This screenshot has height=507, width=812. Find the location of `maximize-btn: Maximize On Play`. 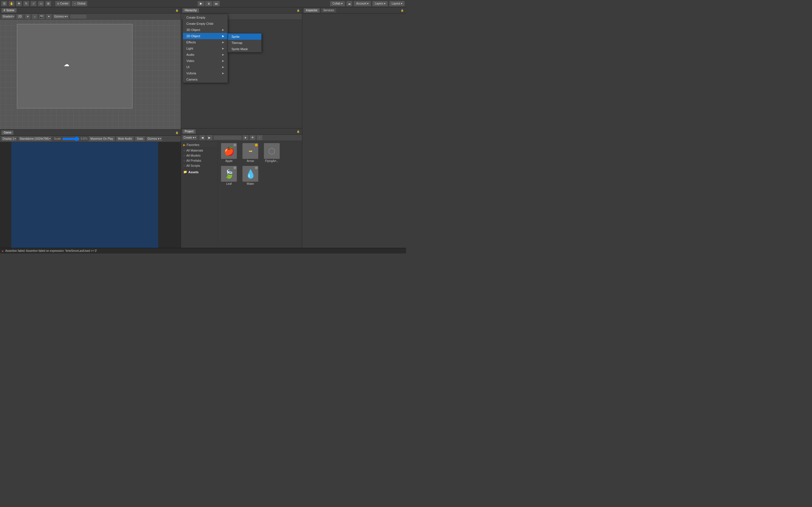

maximize-btn: Maximize On Play is located at coordinates (102, 139).